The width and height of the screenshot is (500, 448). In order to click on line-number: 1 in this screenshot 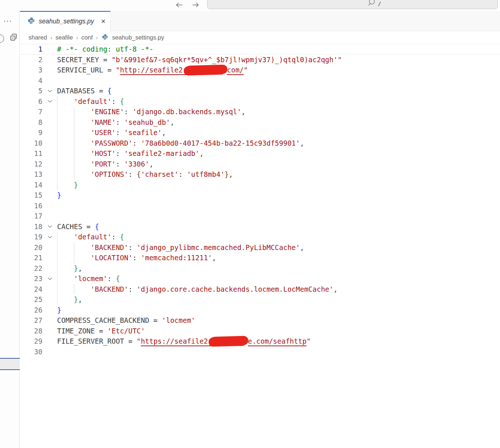, I will do `click(31, 49)`.